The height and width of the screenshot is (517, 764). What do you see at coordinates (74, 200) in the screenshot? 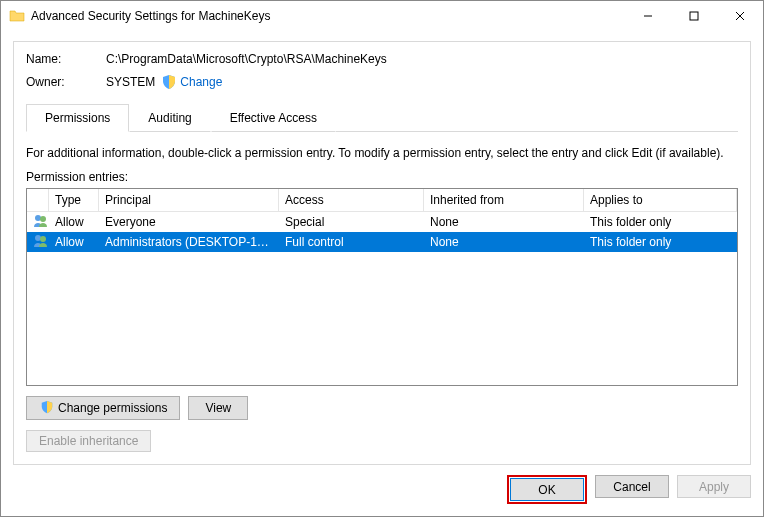
I see `col-type-header: Type` at bounding box center [74, 200].